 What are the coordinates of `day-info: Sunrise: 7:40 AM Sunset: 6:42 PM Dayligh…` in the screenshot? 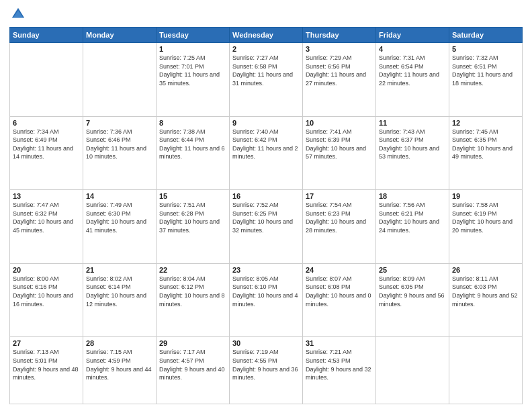 It's located at (266, 144).